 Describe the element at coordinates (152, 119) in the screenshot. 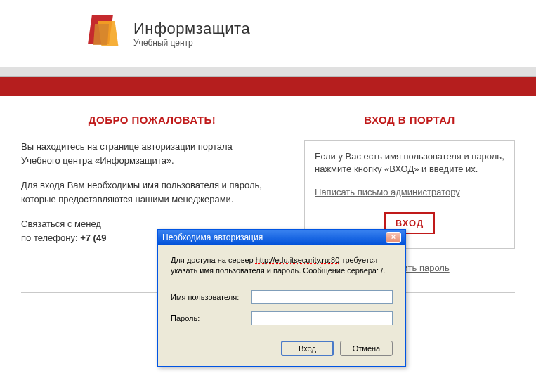

I see `welcome-heading: ДОБРО ПОЖАЛОВАТЬ!` at that location.